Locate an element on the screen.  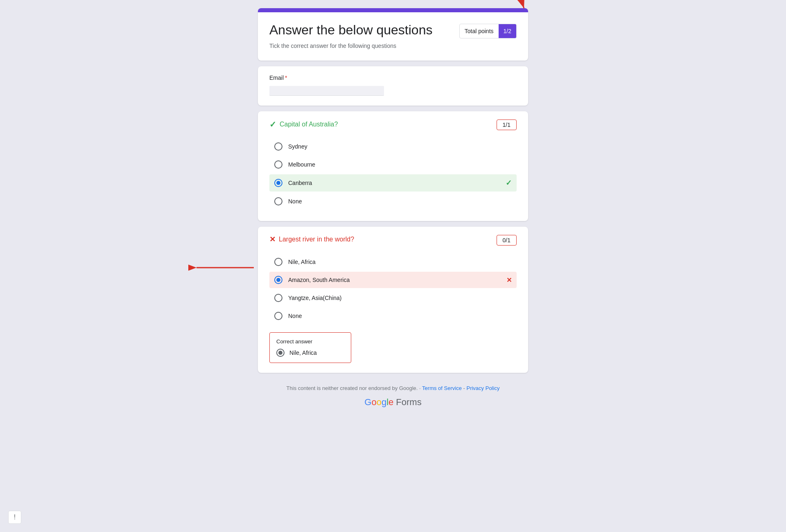
email-input is located at coordinates (327, 91).